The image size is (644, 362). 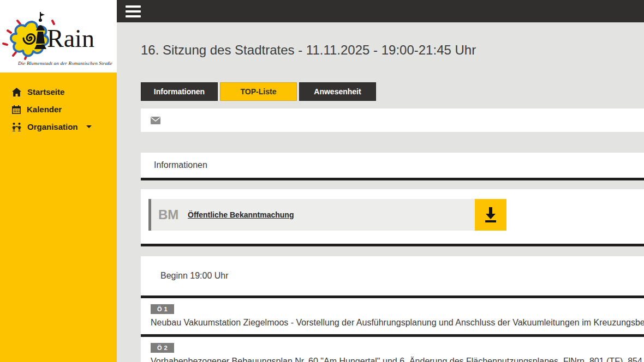 What do you see at coordinates (392, 349) in the screenshot?
I see `top-item-oe2: Ö 2 Vorhabenbezogener Bebauungsplan Nr. …` at bounding box center [392, 349].